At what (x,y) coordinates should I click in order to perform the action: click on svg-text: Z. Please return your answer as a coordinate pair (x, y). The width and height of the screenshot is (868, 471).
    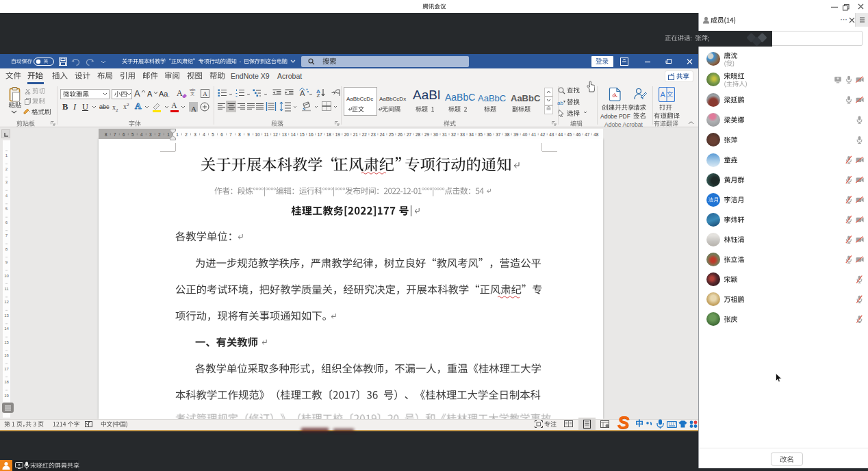
    Looking at the image, I should click on (319, 94).